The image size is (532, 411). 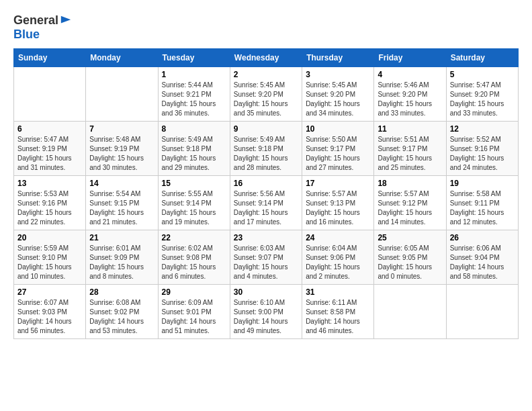 I want to click on calendar-week-row: 27Sunrise: 6:07 AM Sunset: 9:03 PM Dayli…, so click(x=266, y=312).